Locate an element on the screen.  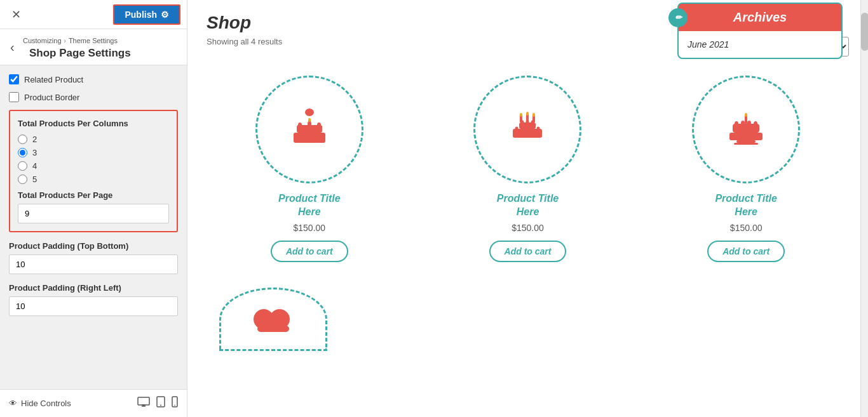
product-border-checkbox is located at coordinates (14, 97).